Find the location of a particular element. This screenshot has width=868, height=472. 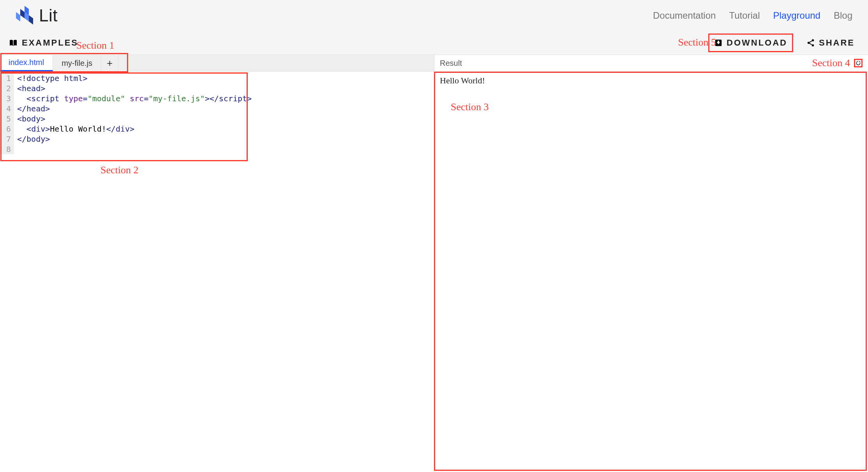

brand-name: Lit is located at coordinates (48, 16).